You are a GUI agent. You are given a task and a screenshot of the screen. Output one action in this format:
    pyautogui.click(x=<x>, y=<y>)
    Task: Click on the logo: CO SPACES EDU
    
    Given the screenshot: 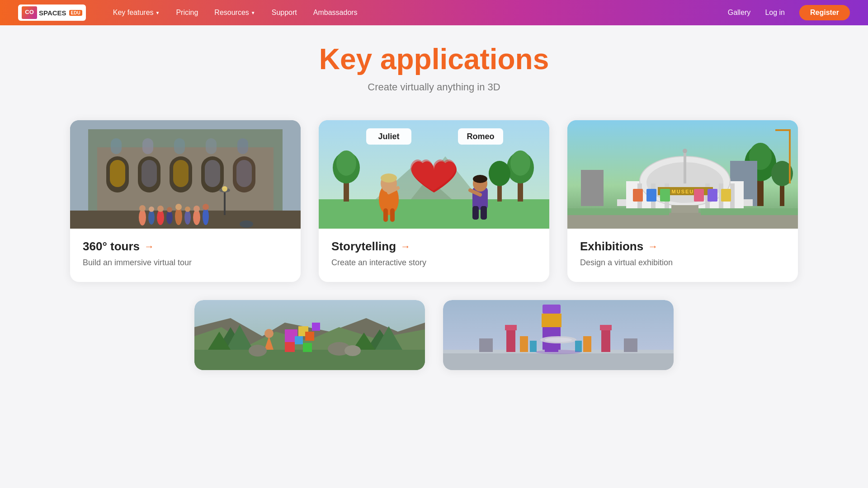 What is the action you would take?
    pyautogui.click(x=52, y=13)
    